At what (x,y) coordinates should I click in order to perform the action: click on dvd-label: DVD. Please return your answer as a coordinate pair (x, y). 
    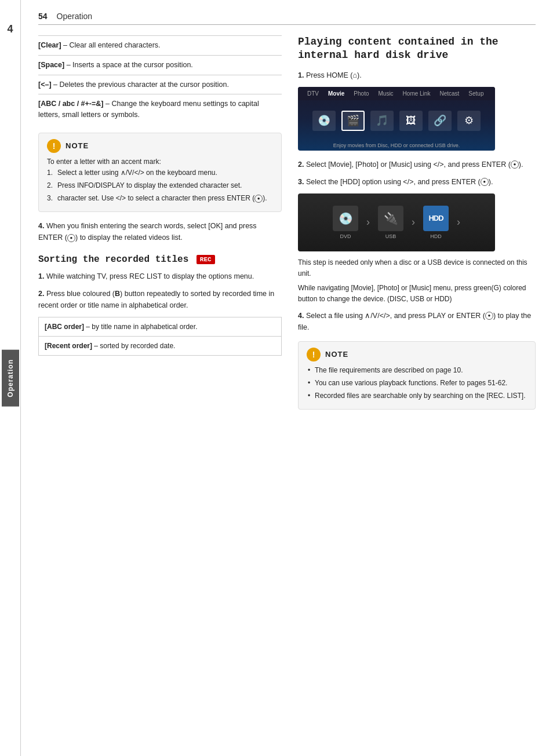
    Looking at the image, I should click on (345, 236).